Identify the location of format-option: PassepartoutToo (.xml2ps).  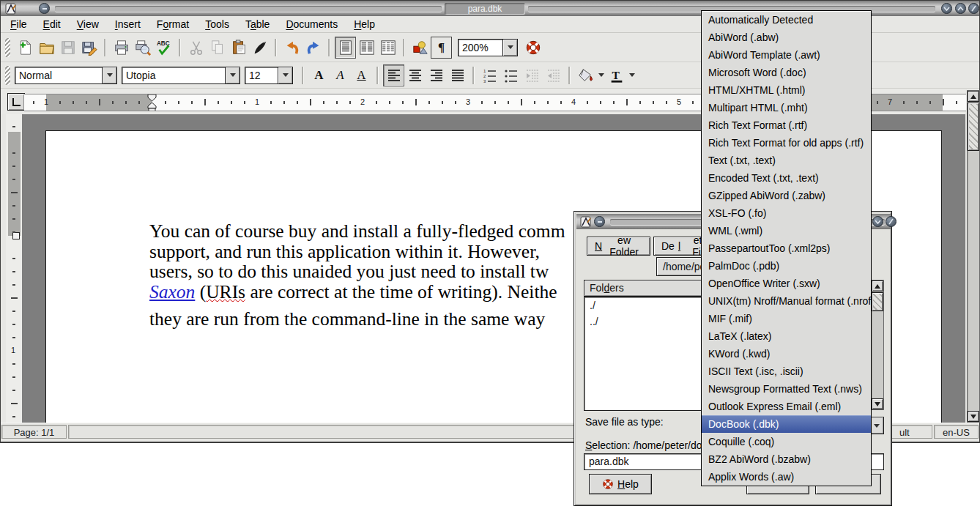
(787, 248).